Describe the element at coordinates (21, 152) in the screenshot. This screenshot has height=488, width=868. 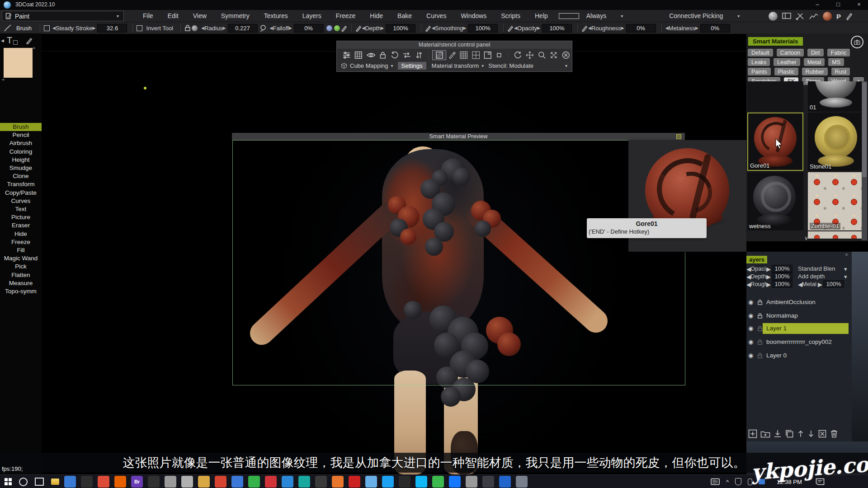
I see `tool-coloring: Coloring` at that location.